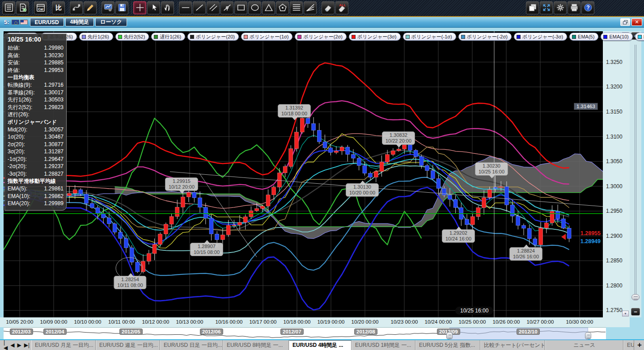 The image size is (644, 350). What do you see at coordinates (9, 8) in the screenshot?
I see `quote-list-button` at bounding box center [9, 8].